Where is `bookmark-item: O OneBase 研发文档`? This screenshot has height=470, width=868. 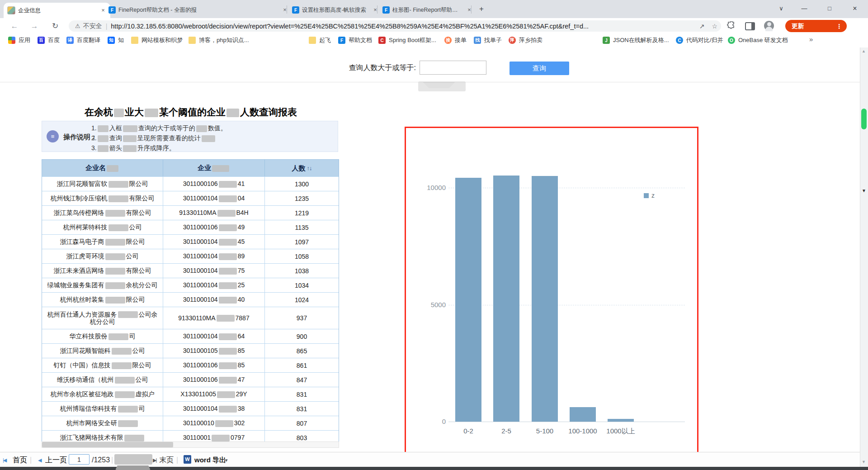 bookmark-item: O OneBase 研发文档 is located at coordinates (758, 40).